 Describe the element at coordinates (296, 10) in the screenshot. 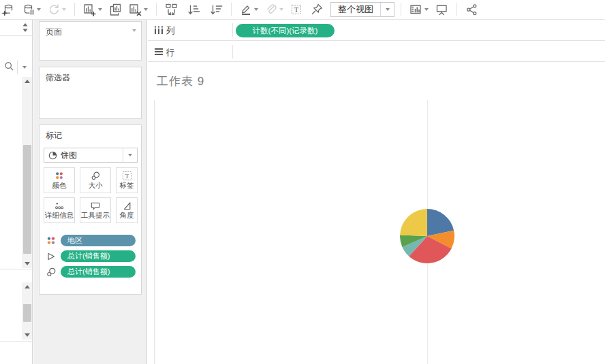

I see `show-mark-labels-button: T` at that location.